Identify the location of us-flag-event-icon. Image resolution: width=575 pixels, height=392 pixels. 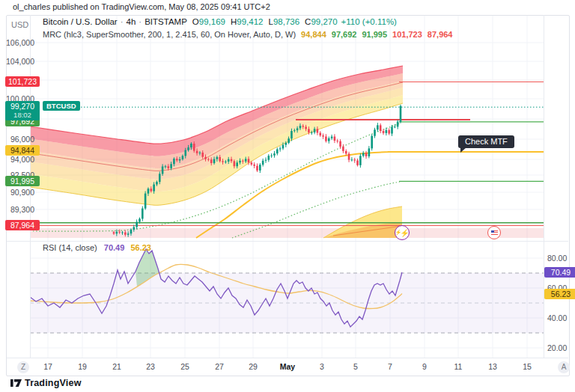
(494, 233).